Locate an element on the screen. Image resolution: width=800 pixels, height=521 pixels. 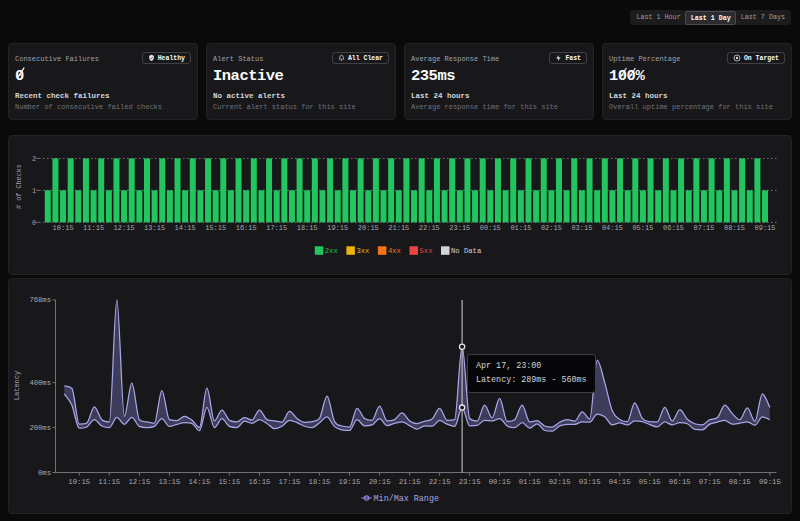
svg-text: 200ms is located at coordinates (40, 428).